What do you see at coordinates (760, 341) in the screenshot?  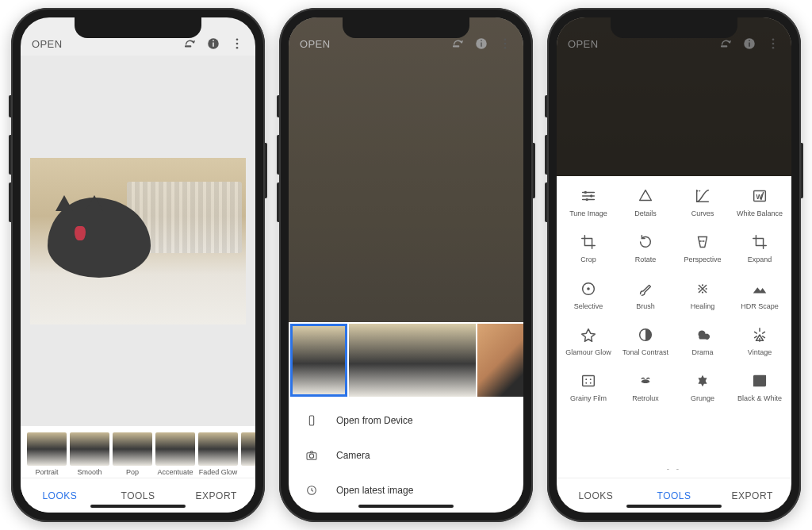 I see `tool-vintage: Vintage` at bounding box center [760, 341].